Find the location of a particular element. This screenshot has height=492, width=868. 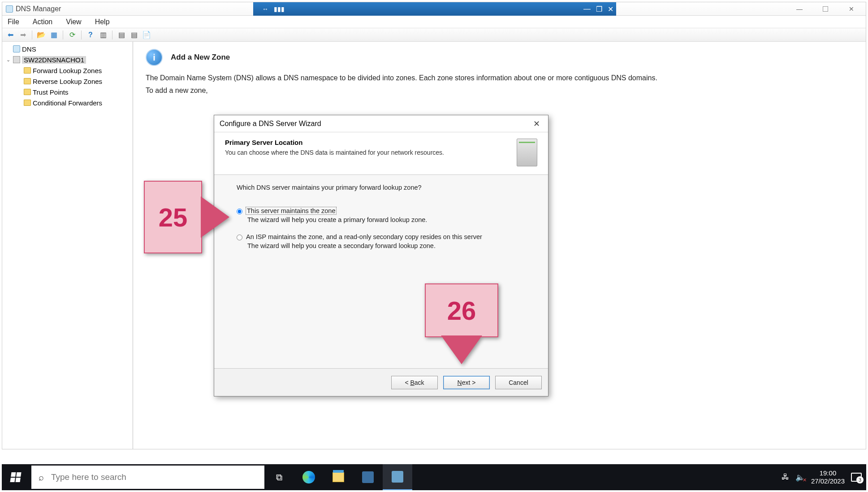

tree-item-conditional-forwarders: Conditional Forwarders is located at coordinates (67, 103).